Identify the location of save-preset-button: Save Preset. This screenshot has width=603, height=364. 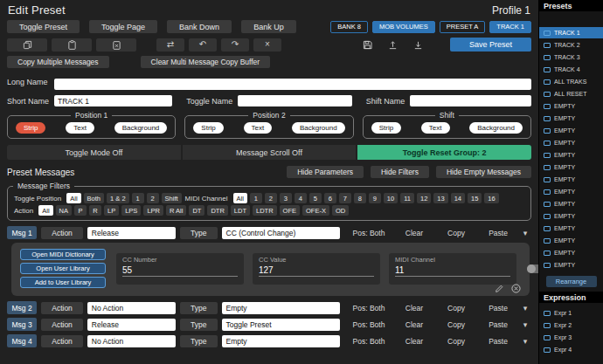
(491, 45).